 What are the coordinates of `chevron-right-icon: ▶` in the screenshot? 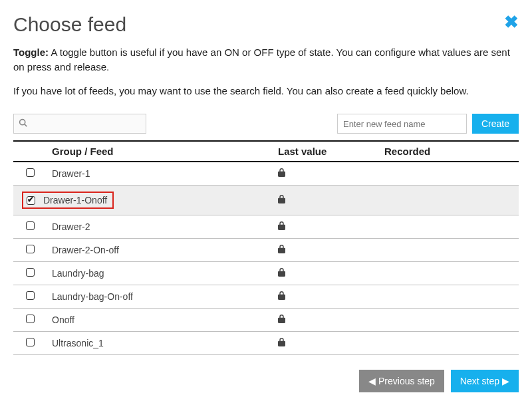 It's located at (505, 381).